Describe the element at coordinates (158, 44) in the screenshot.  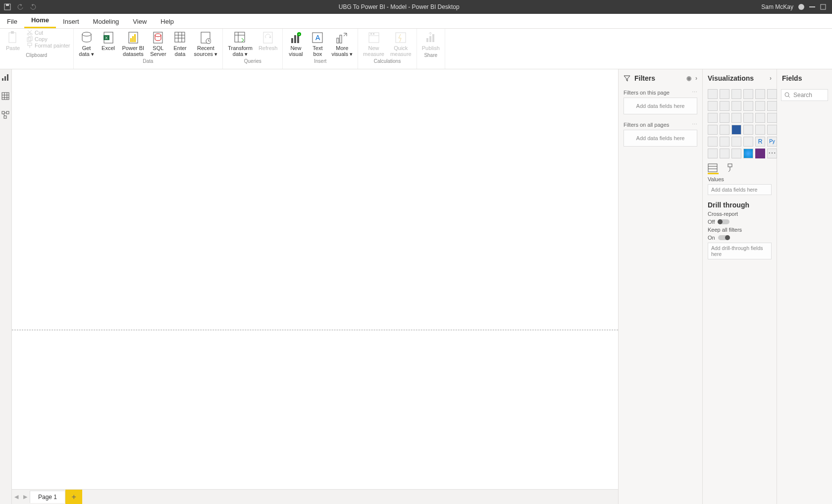
I see `sql-server-button: SQLServer` at that location.